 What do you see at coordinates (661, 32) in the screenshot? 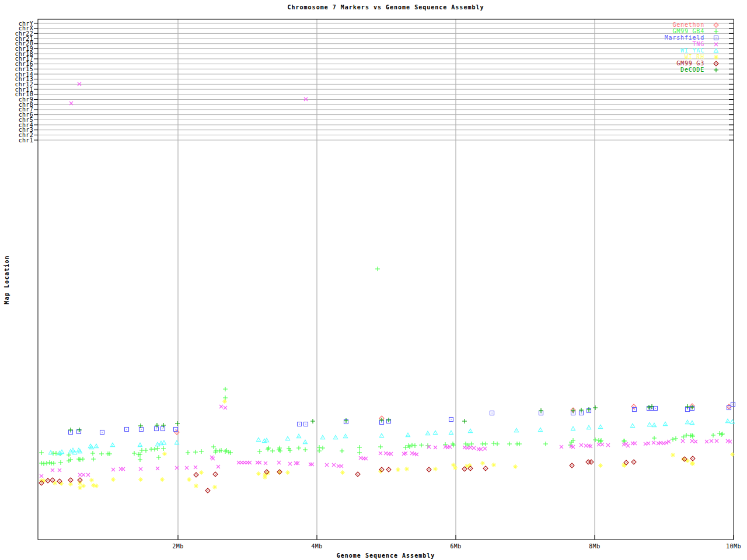
I see `legend-label: GM99 GB4` at bounding box center [661, 32].